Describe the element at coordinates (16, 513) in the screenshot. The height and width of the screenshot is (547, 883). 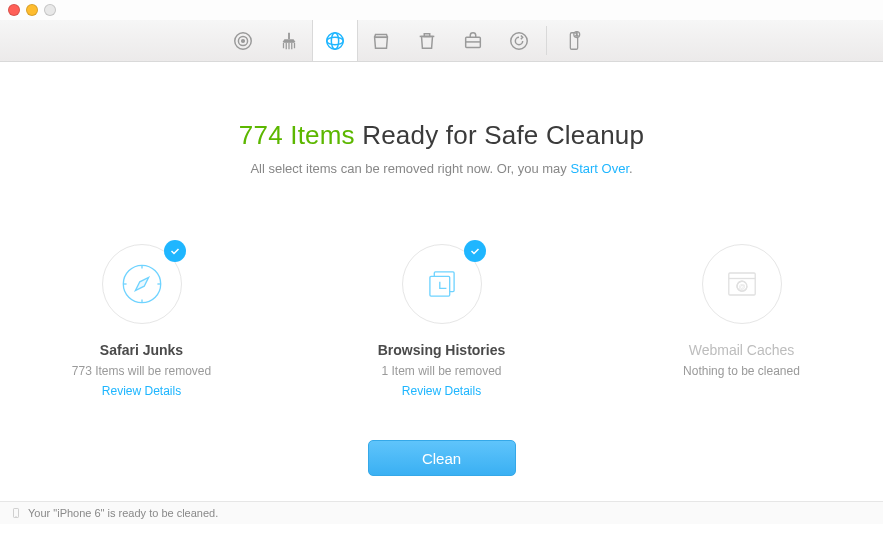
I see `phone-icon` at that location.